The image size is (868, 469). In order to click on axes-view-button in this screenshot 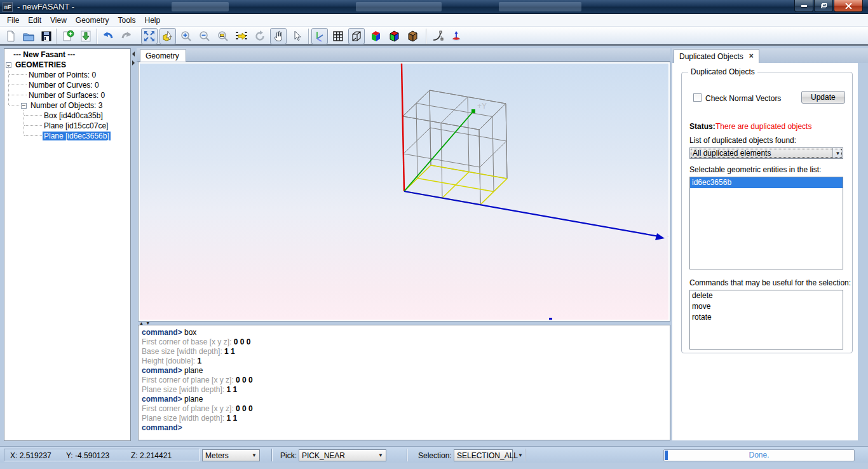, I will do `click(320, 36)`.